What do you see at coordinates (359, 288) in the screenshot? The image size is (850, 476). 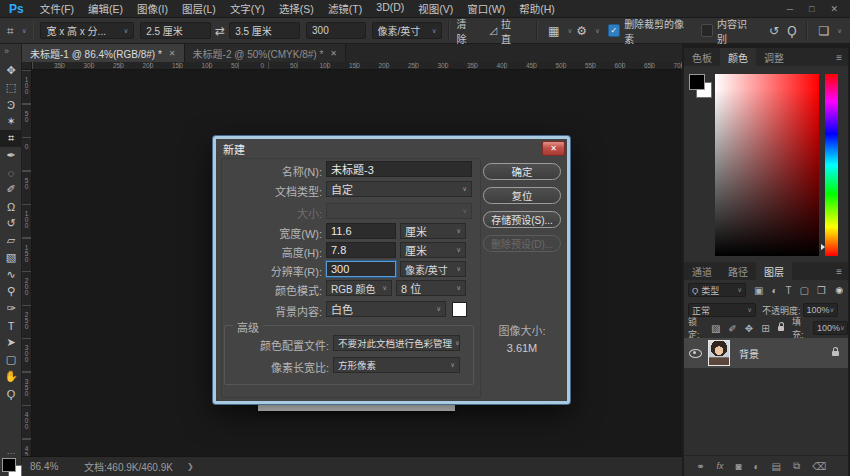 I see `color-mode-dropdown: RGB 颜色∨` at bounding box center [359, 288].